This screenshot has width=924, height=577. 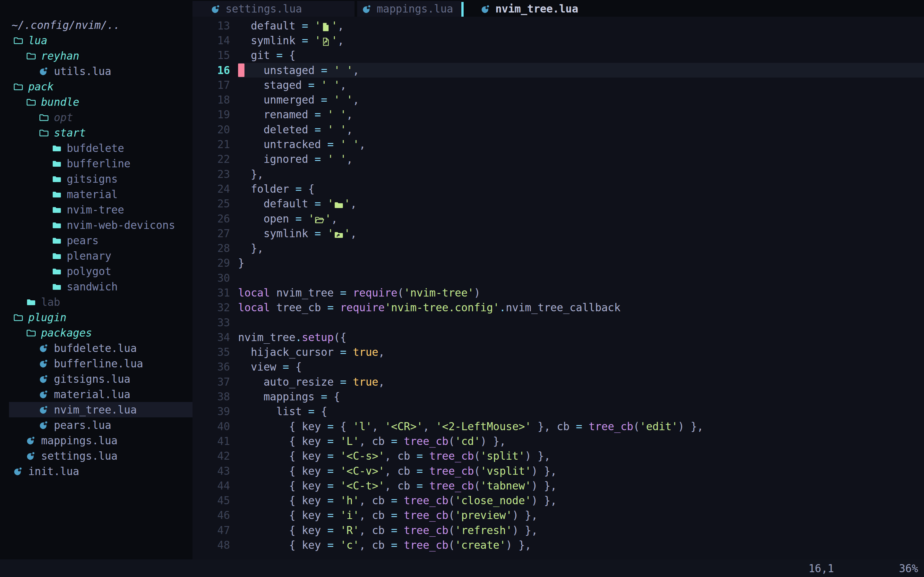 What do you see at coordinates (540, 9) in the screenshot?
I see `tab-nvim_tree.lua: nvim_tree.lua` at bounding box center [540, 9].